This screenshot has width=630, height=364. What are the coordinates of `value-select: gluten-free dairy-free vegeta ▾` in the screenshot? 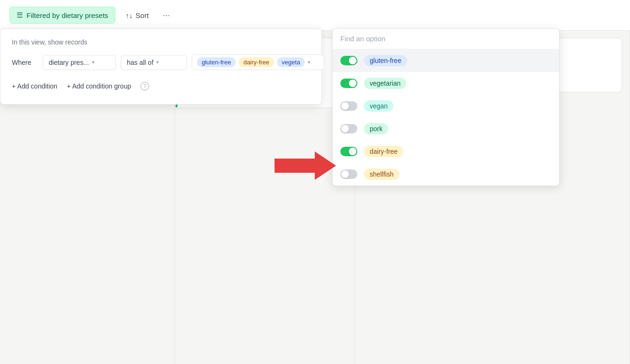 It's located at (258, 62).